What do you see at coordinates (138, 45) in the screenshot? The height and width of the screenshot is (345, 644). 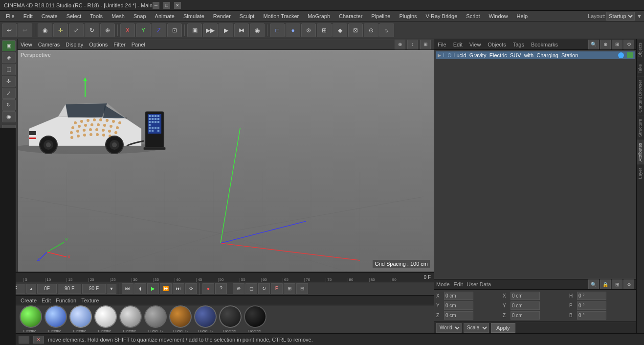 I see `viewport-panel-menu: Panel` at bounding box center [138, 45].